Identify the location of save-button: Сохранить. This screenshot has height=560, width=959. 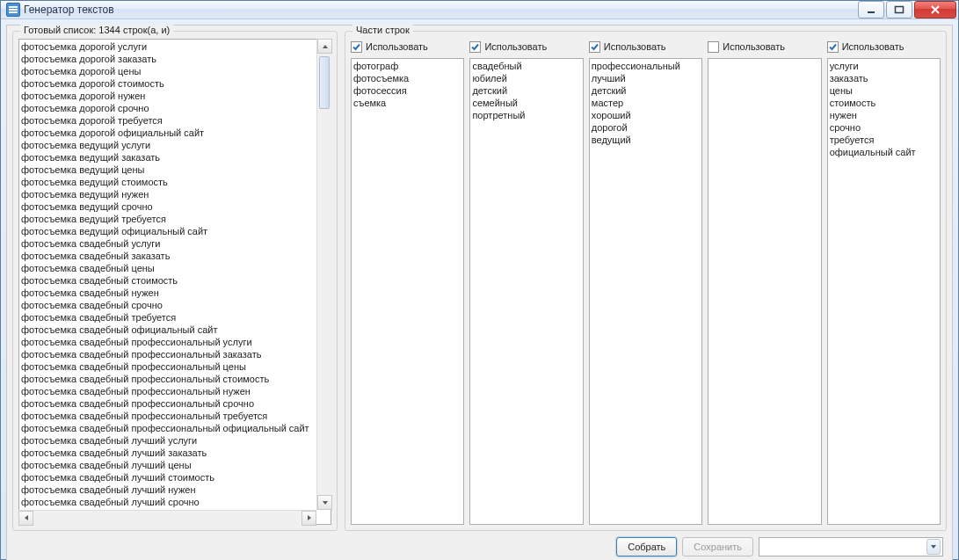
(717, 547).